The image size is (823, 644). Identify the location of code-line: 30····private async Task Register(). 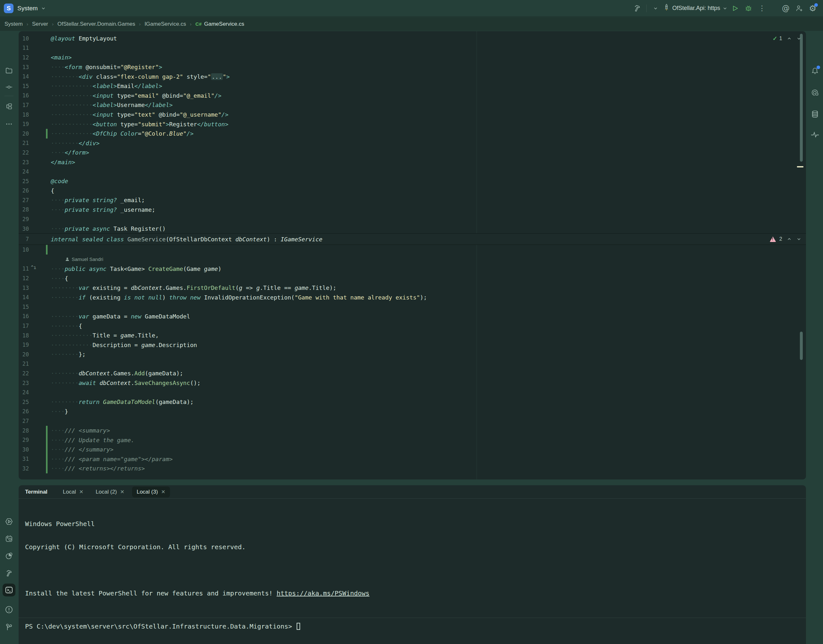
(412, 229).